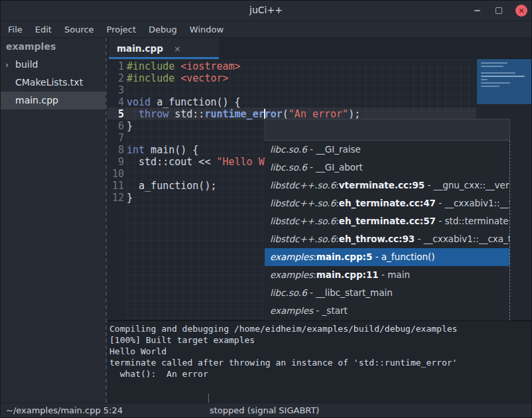 The image size is (532, 418). Describe the element at coordinates (266, 29) in the screenshot. I see `menu-bar: FileEditSourceProjectDebugWindow` at that location.